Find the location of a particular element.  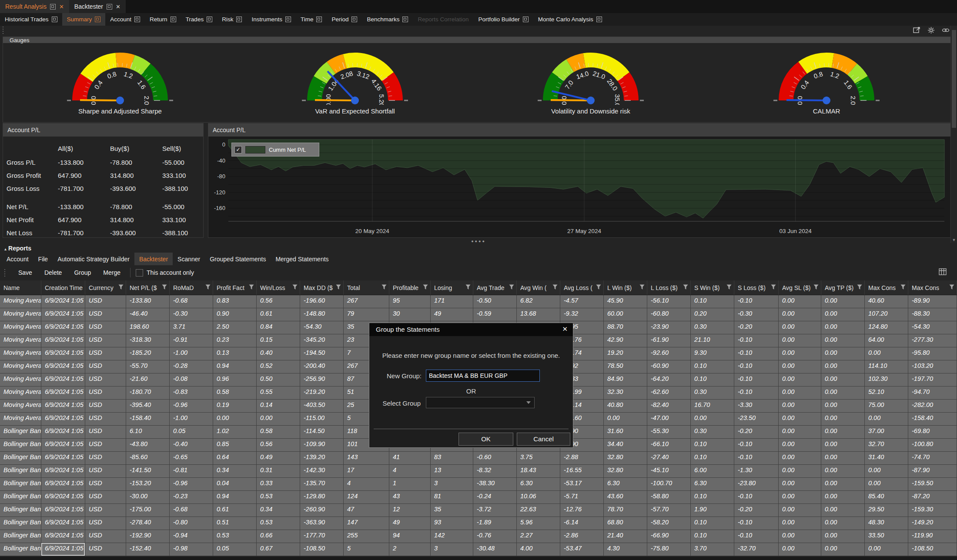

column-header-max-cons: Max Cons is located at coordinates (887, 288).